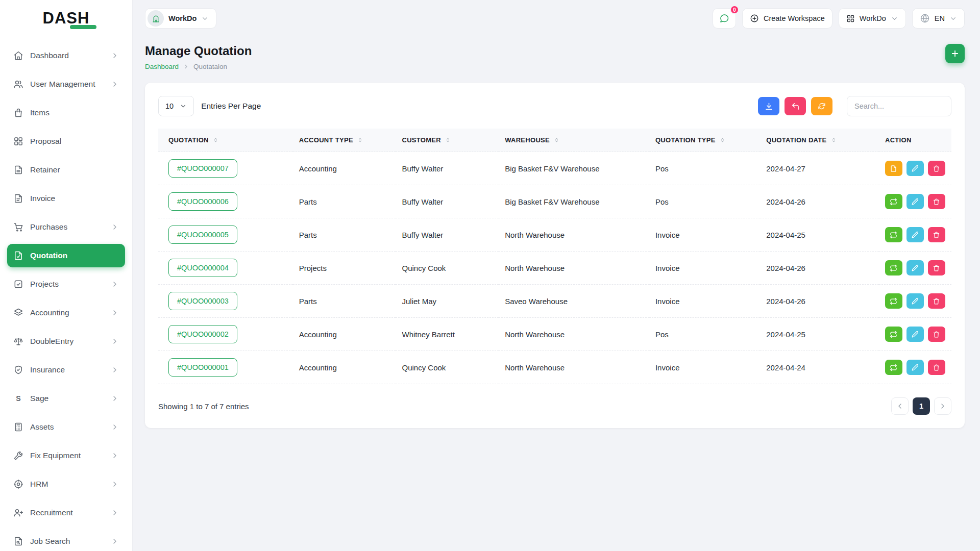 This screenshot has width=980, height=551. Describe the element at coordinates (18, 56) in the screenshot. I see `home-icon` at that location.